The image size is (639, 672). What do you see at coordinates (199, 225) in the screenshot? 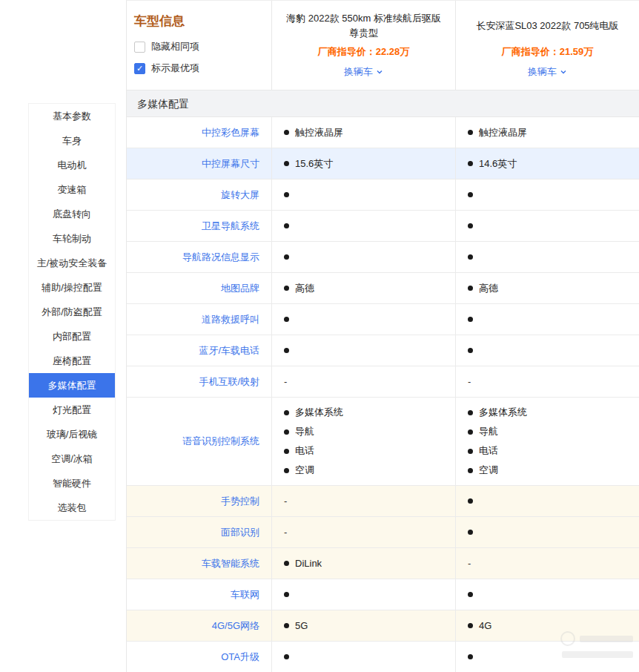
I see `spec-label: 卫星导航系统` at bounding box center [199, 225].